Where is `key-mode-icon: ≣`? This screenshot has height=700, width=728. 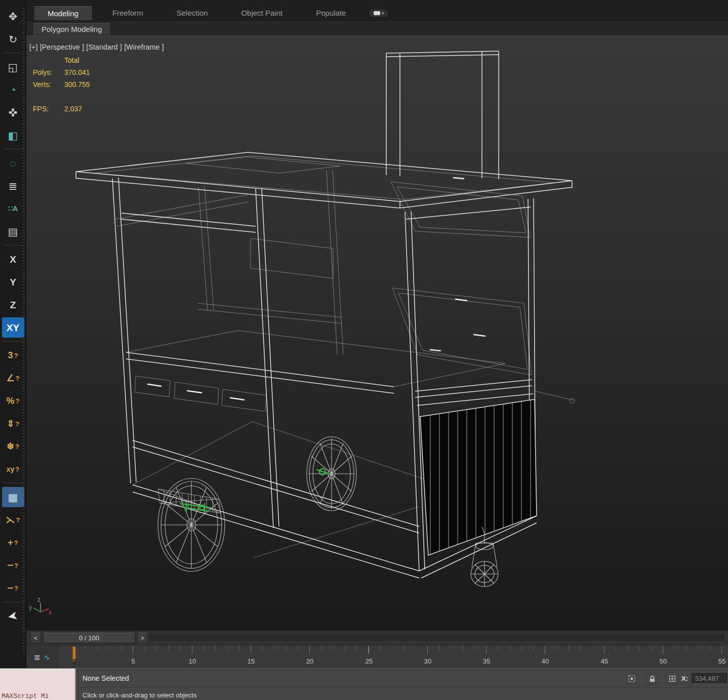
key-mode-icon: ≣ is located at coordinates (37, 657).